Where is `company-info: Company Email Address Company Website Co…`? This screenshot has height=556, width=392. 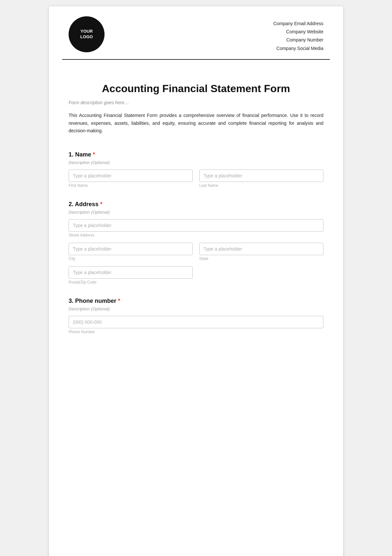
company-info: Company Email Address Company Website Co… is located at coordinates (299, 36).